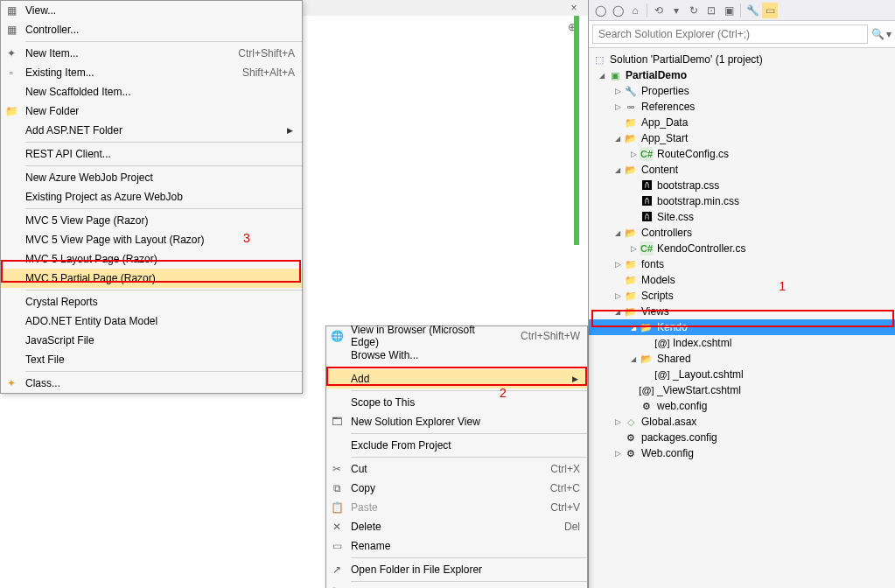 This screenshot has height=588, width=895. Describe the element at coordinates (742, 438) in the screenshot. I see `tree-packages-config: ⚙packages.config` at that location.